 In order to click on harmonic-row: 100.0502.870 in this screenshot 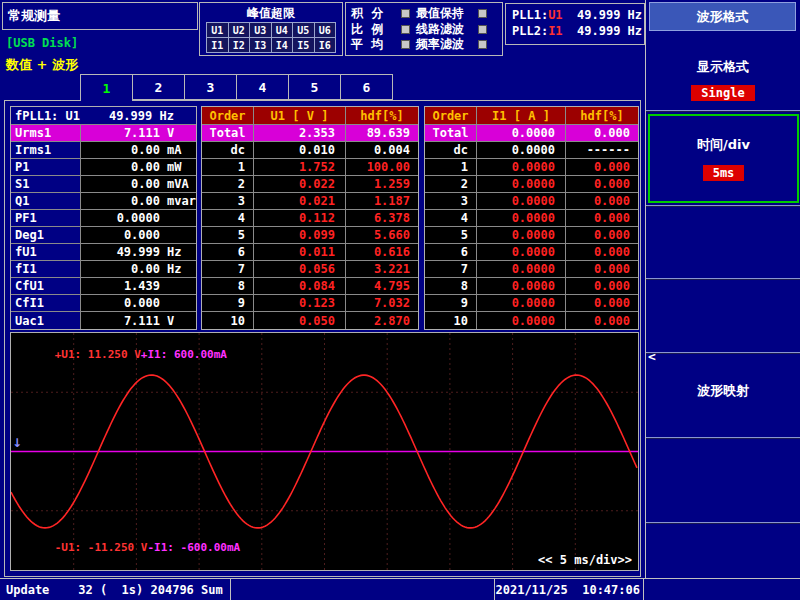, I will do `click(310, 320)`.